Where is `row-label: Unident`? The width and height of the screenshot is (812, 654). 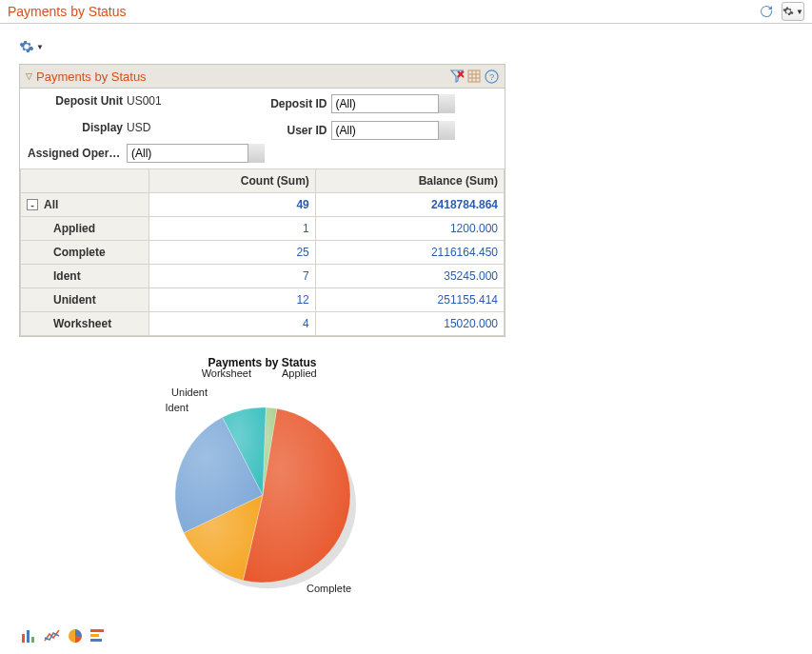
row-label: Unident is located at coordinates (86, 301).